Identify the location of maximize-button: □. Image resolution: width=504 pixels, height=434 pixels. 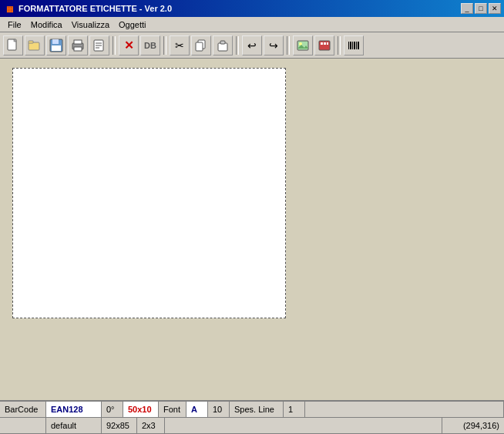
(481, 8).